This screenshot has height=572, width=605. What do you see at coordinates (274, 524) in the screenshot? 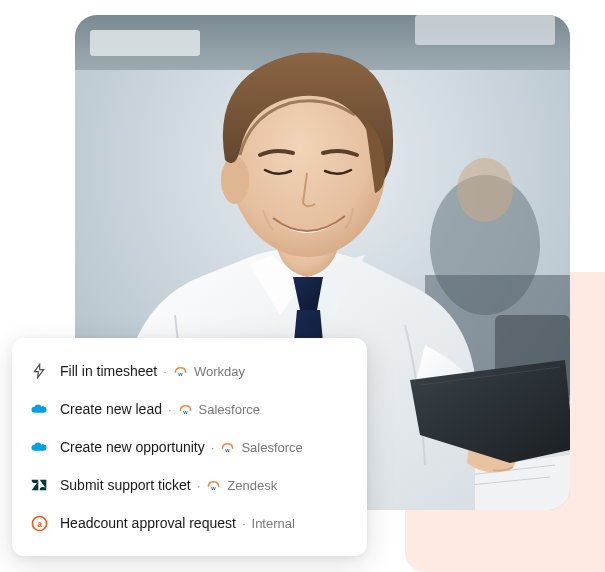
I see `menu-item-source: Internal` at bounding box center [274, 524].